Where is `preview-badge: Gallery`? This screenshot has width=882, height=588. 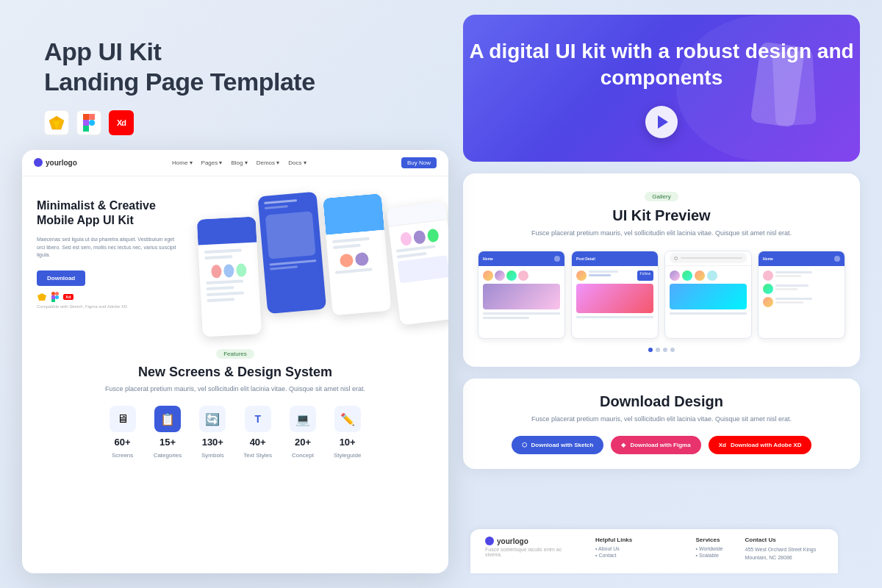
preview-badge: Gallery is located at coordinates (662, 197).